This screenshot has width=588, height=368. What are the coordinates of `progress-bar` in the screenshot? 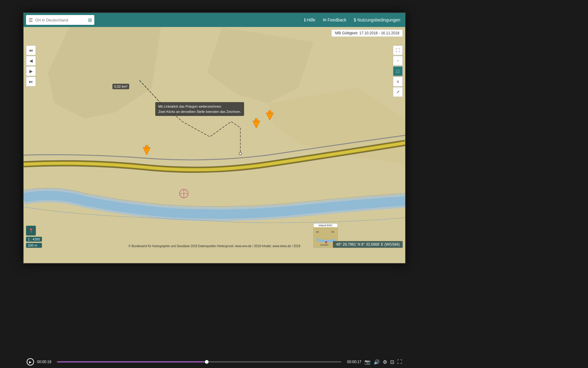 It's located at (199, 362).